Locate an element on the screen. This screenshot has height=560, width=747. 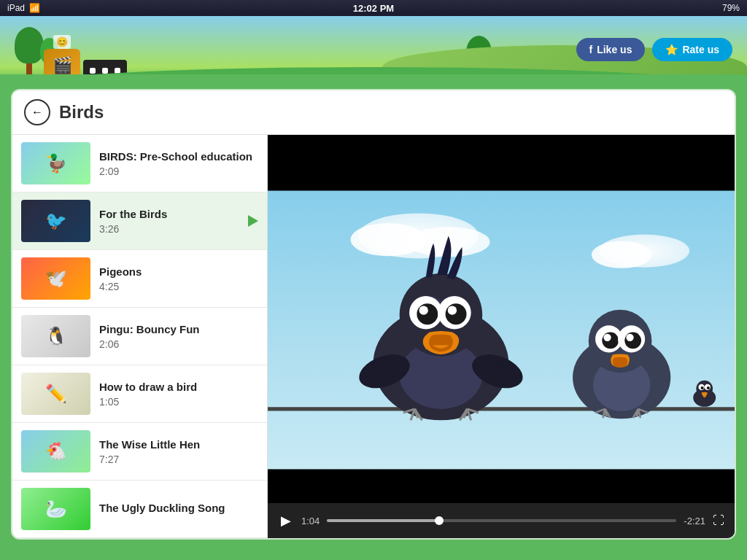
playlist-info: The Ugly Duckling Song is located at coordinates (179, 509).